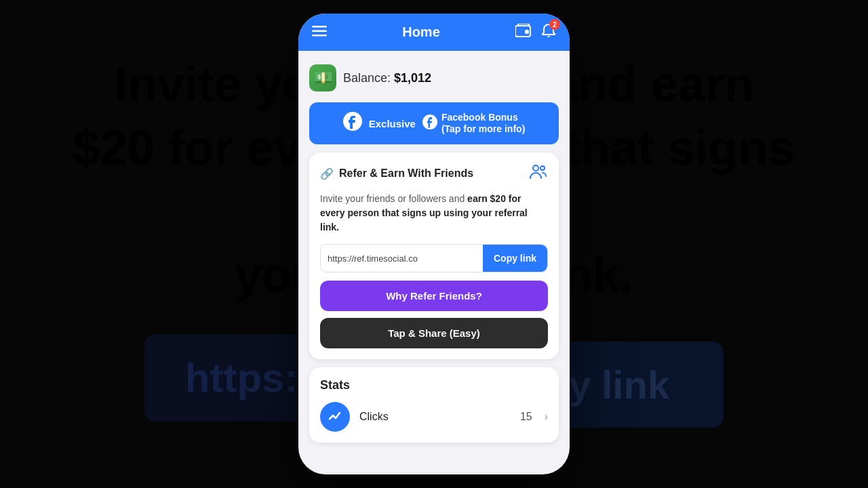 This screenshot has height=488, width=868. Describe the element at coordinates (524, 33) in the screenshot. I see `wallet-icon` at that location.